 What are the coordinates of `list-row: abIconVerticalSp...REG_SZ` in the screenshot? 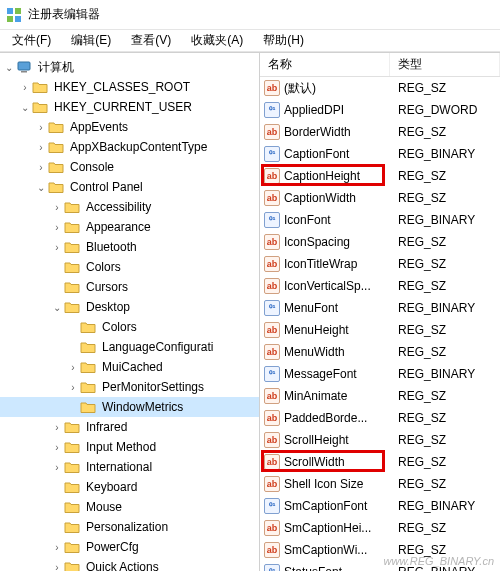 It's located at (380, 286).